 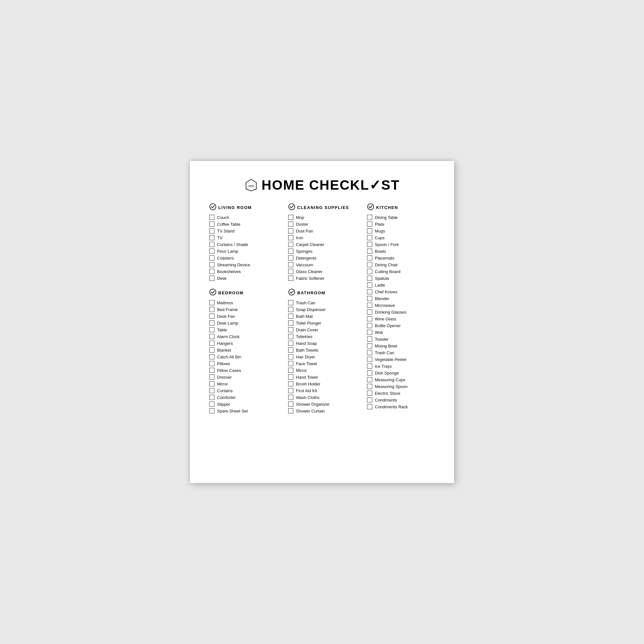 I want to click on item-label: Cutting Board, so click(x=388, y=272).